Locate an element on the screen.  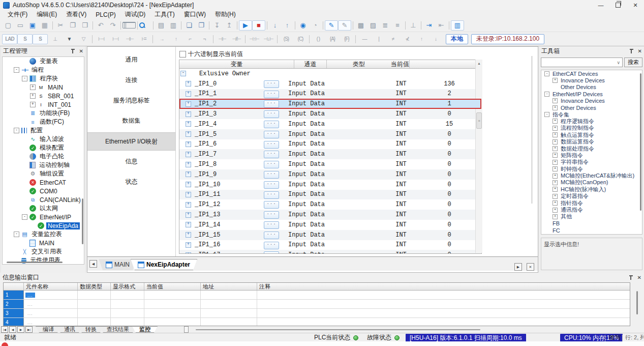
tree-item: 以太网 is located at coordinates (43, 209).